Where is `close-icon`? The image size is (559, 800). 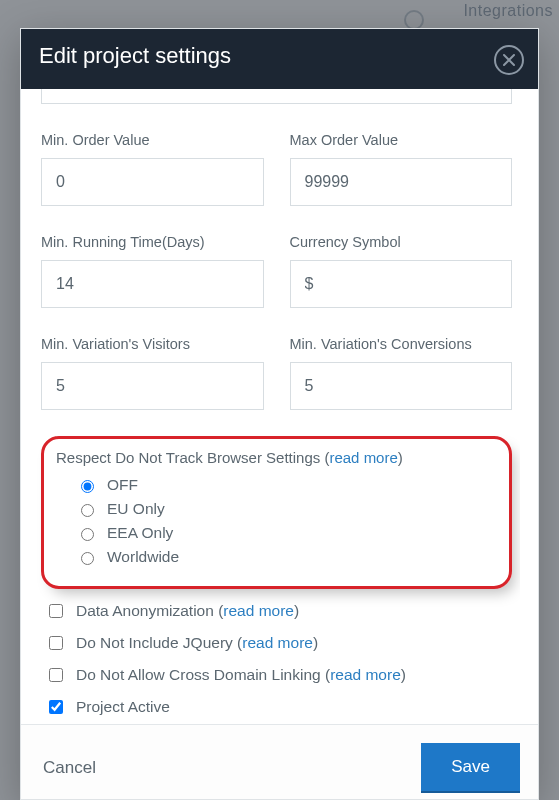
close-icon is located at coordinates (509, 60).